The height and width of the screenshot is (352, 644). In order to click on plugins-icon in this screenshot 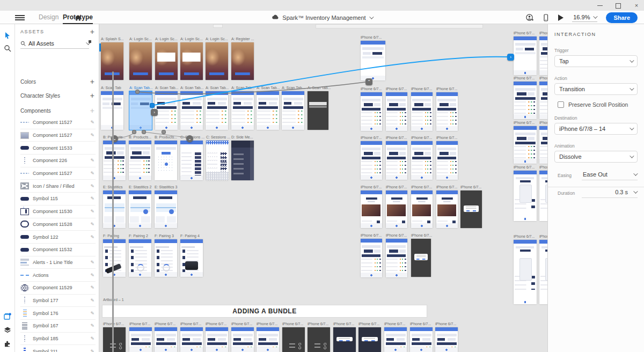, I will do `click(8, 343)`.